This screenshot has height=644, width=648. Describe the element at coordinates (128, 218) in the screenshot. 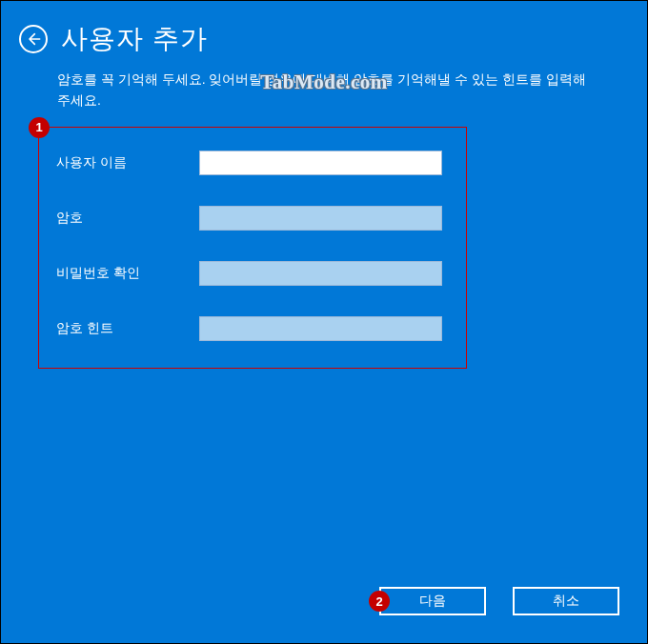

I see `password-label: 암호` at that location.